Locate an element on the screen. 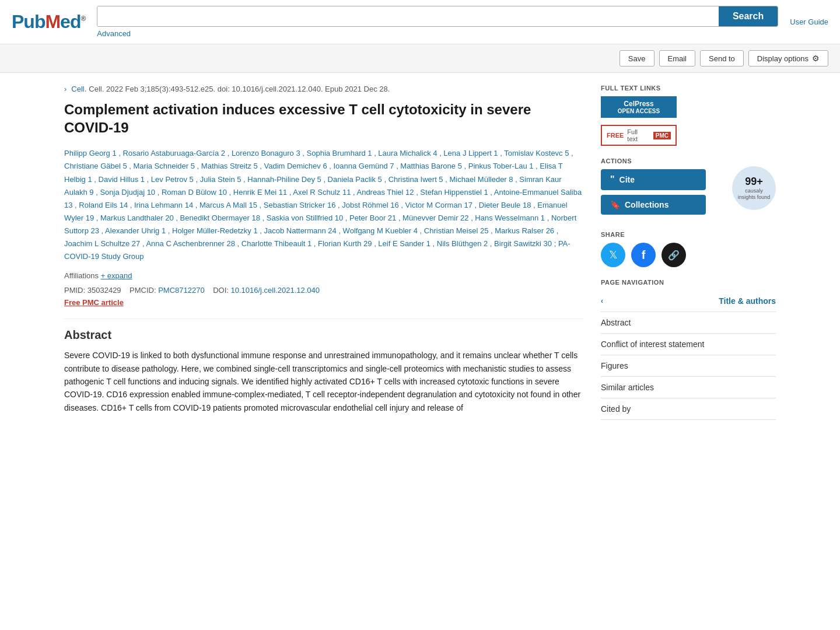  free-pmc-link: Free PMC article is located at coordinates (324, 302).